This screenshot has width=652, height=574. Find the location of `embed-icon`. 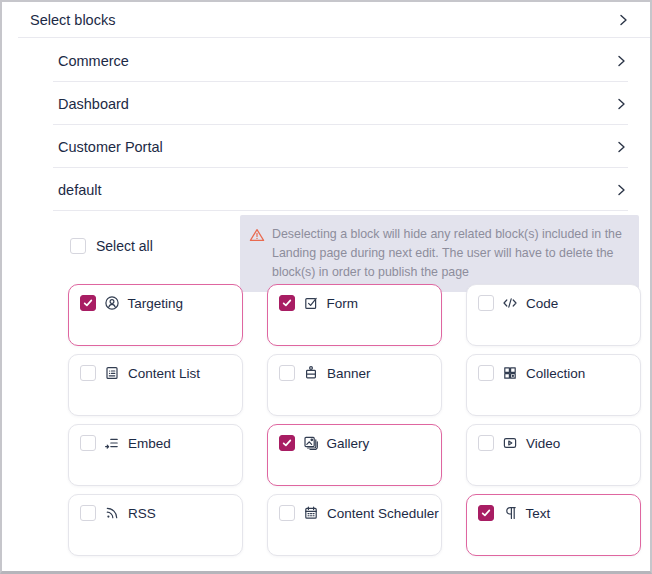

embed-icon is located at coordinates (112, 443).